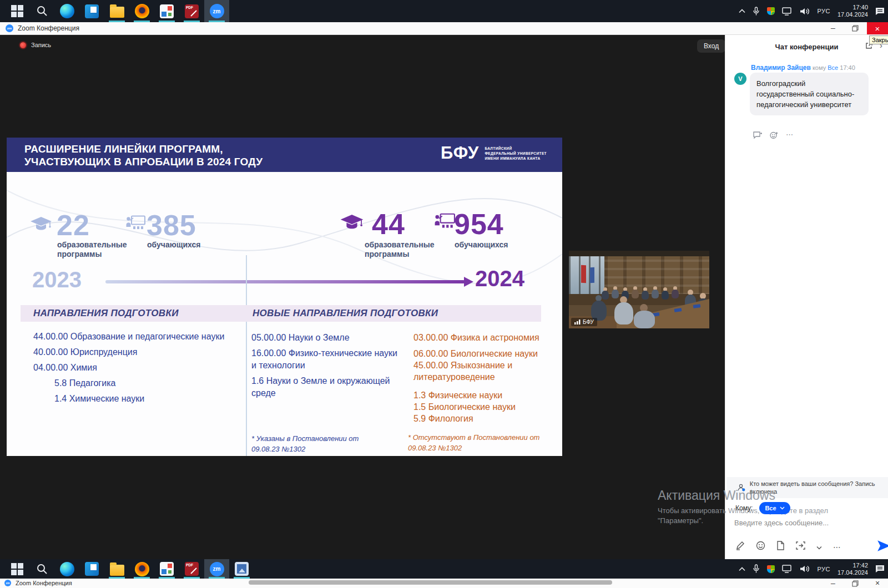 The height and width of the screenshot is (588, 888). What do you see at coordinates (171, 225) in the screenshot?
I see `stat-students-2023: 385` at bounding box center [171, 225].